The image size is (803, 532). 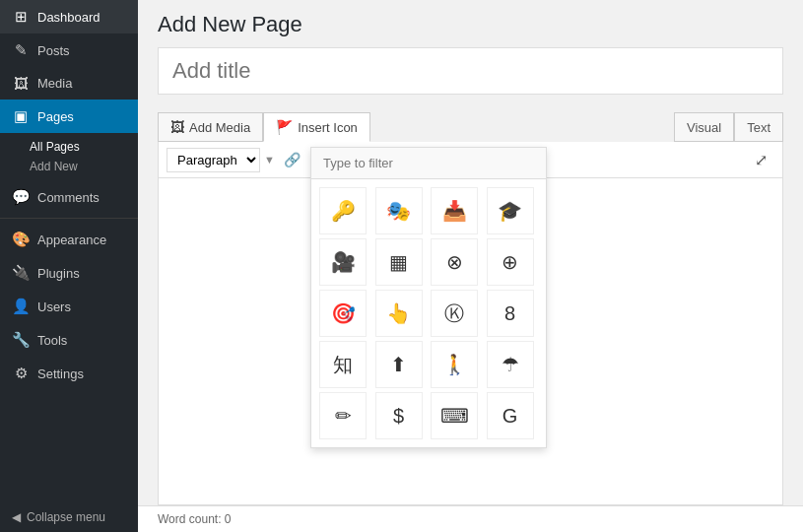 I want to click on pages-submenu: All Pages Add New, so click(x=69, y=157).